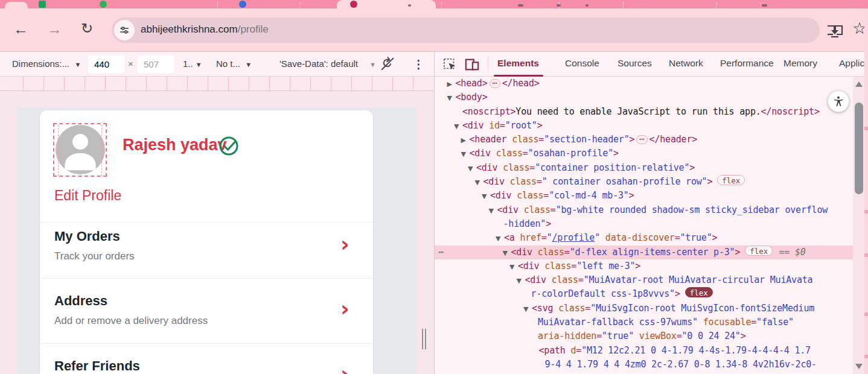 The height and width of the screenshot is (374, 868). What do you see at coordinates (859, 367) in the screenshot?
I see `scroll-down-arrow` at bounding box center [859, 367].